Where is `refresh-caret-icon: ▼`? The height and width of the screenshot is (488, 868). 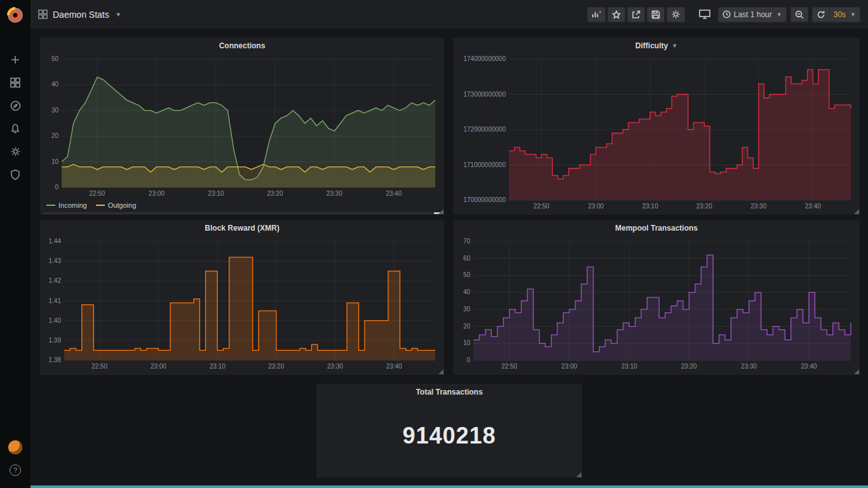
refresh-caret-icon: ▼ is located at coordinates (853, 15).